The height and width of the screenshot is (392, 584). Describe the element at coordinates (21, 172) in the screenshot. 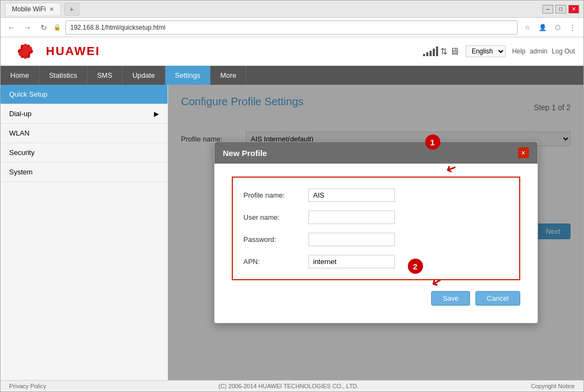

I see `sidebar-label-system: System` at that location.